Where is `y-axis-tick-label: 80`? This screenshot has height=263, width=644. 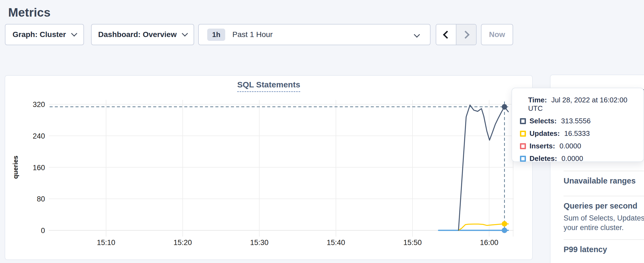 y-axis-tick-label: 80 is located at coordinates (41, 199).